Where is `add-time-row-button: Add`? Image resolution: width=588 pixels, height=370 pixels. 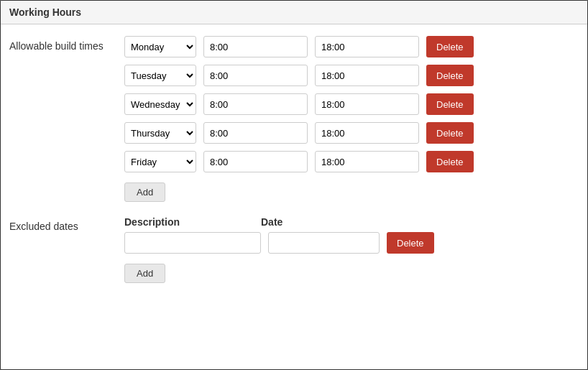 add-time-row-button: Add is located at coordinates (145, 193).